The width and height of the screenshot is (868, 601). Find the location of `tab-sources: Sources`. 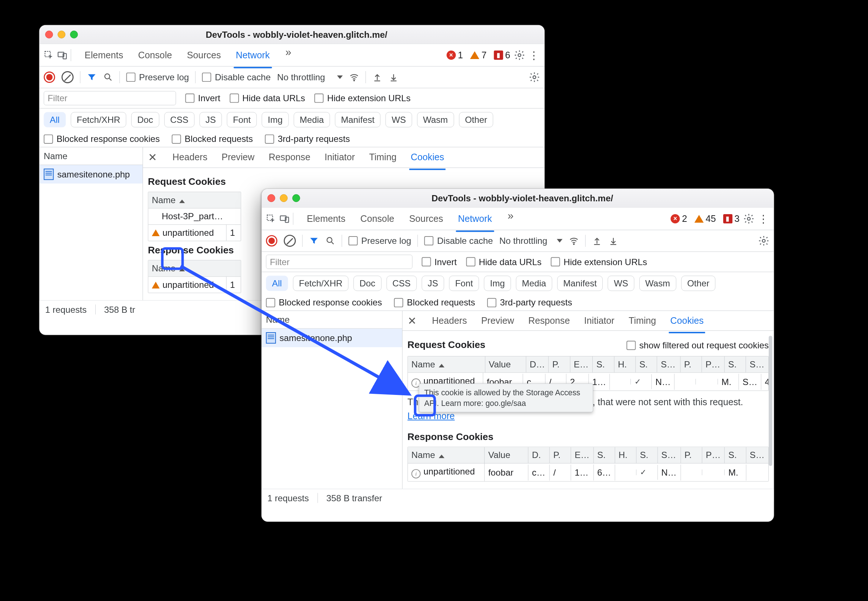

tab-sources: Sources is located at coordinates (426, 219).